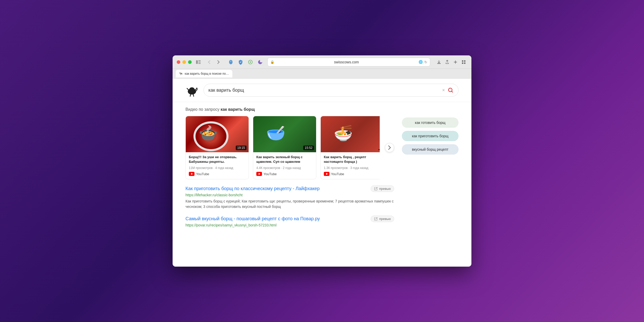  I want to click on suggestion-button-2: как приготовить борщ, so click(430, 136).